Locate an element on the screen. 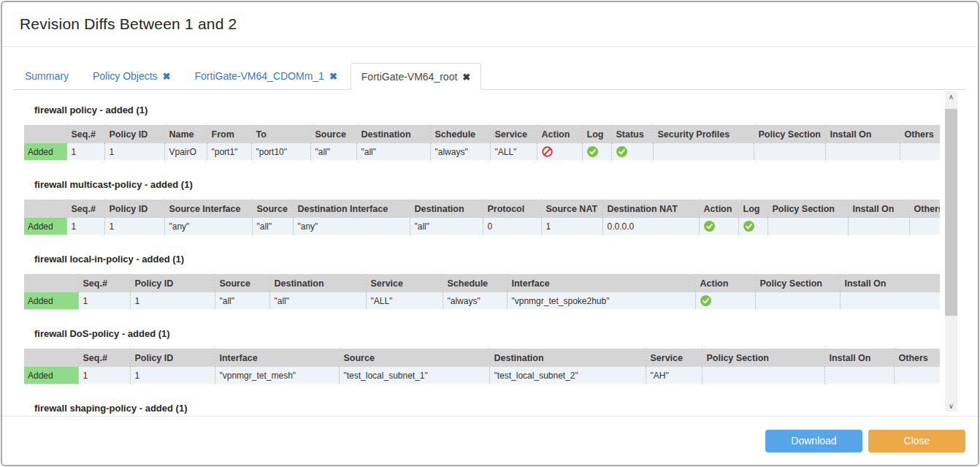  tab-label: FortiGate-VM64_root is located at coordinates (410, 77).